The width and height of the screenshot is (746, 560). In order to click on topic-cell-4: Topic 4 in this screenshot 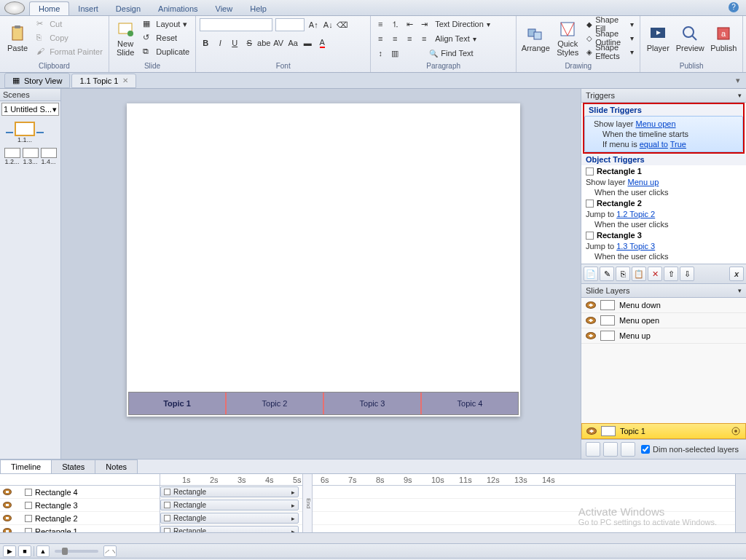, I will do `click(470, 403)`.